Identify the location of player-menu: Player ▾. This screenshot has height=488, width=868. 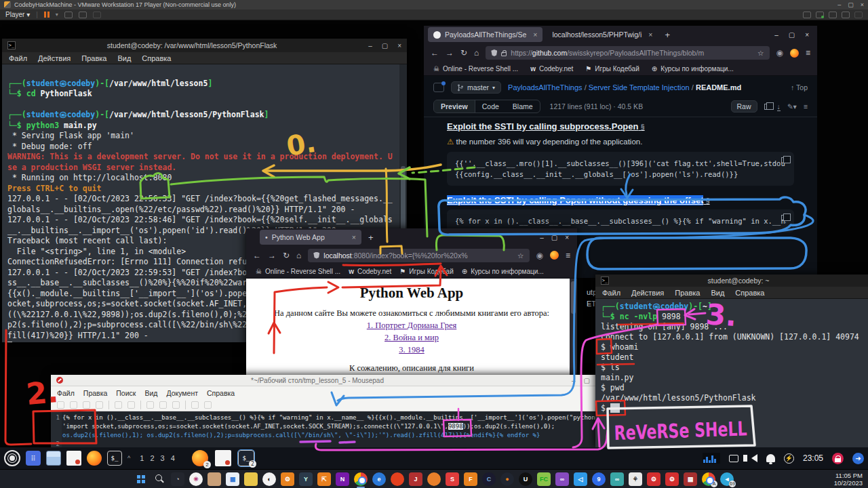
(18, 15).